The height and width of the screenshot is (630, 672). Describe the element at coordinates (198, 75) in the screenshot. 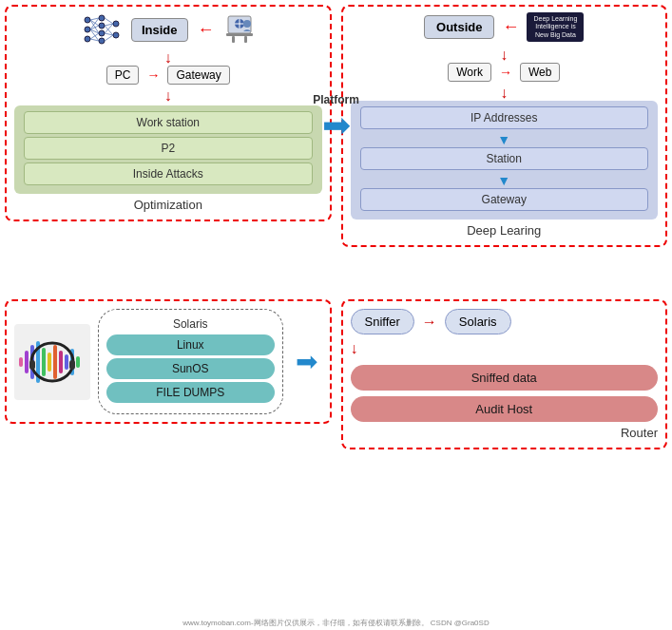

I see `gateway-label: Gateway` at that location.